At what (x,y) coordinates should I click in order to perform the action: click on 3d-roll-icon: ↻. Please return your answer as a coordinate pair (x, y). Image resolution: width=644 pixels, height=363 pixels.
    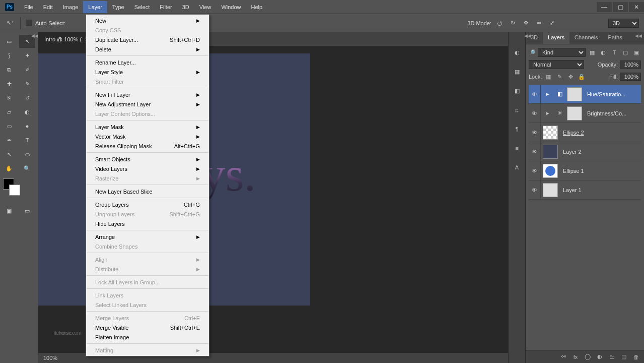
    Looking at the image, I should click on (513, 23).